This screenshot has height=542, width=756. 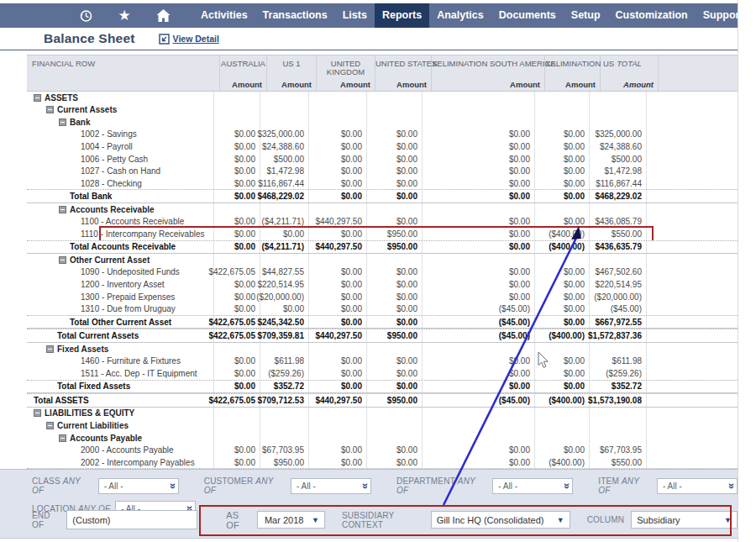 I want to click on table-row-account: 1028 - Checking$0.00$116,867.44$0.00$0.0…, so click(x=382, y=183).